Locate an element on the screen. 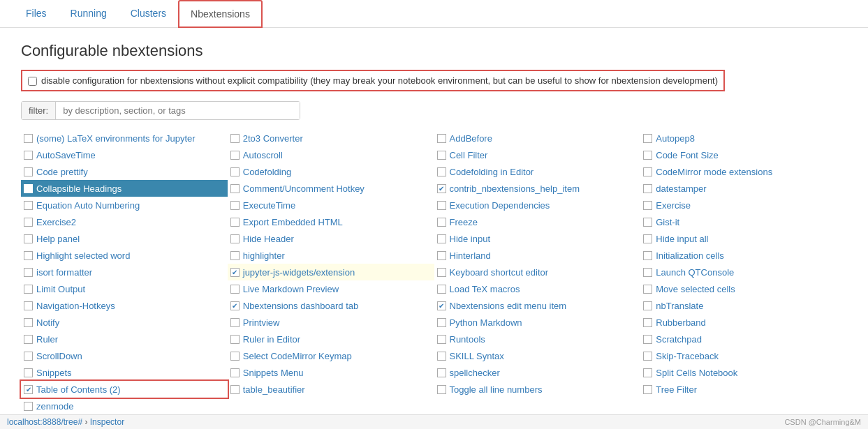 The height and width of the screenshot is (429, 868). ext-name: Nbextensions dashboard tab is located at coordinates (301, 306).